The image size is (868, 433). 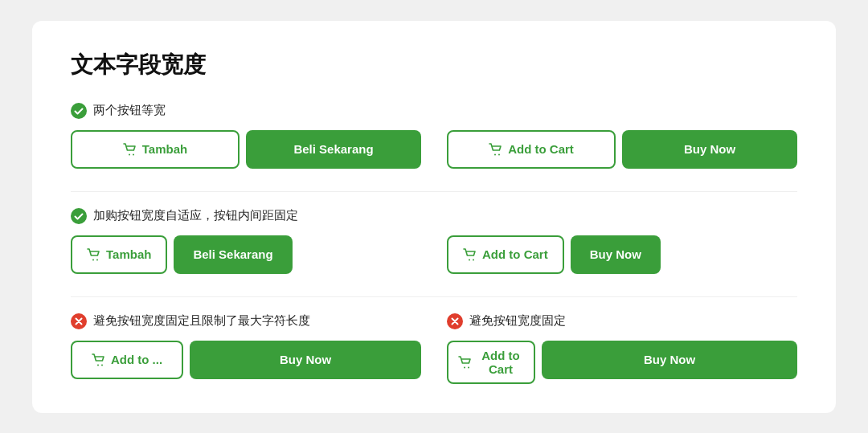 What do you see at coordinates (622, 255) in the screenshot?
I see `btn-group-right-adaptive: Add to Cart Buy Now` at bounding box center [622, 255].